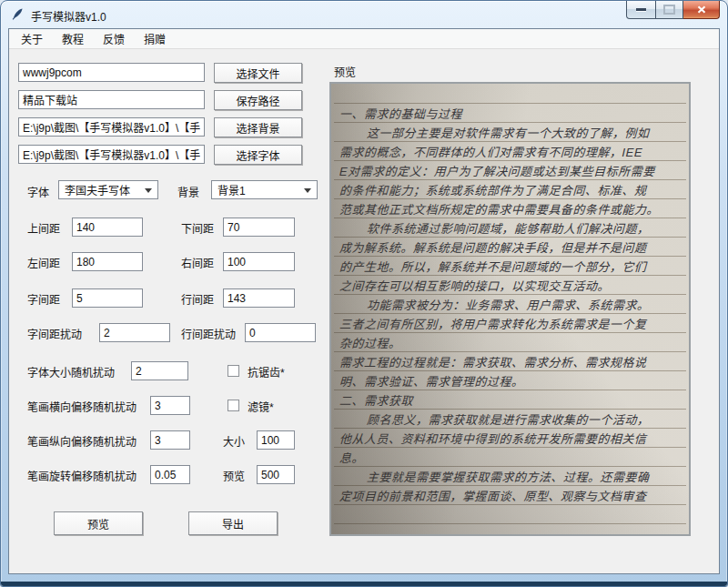 Image resolution: width=728 pixels, height=587 pixels. Describe the element at coordinates (111, 73) in the screenshot. I see `text-source-input` at that location.